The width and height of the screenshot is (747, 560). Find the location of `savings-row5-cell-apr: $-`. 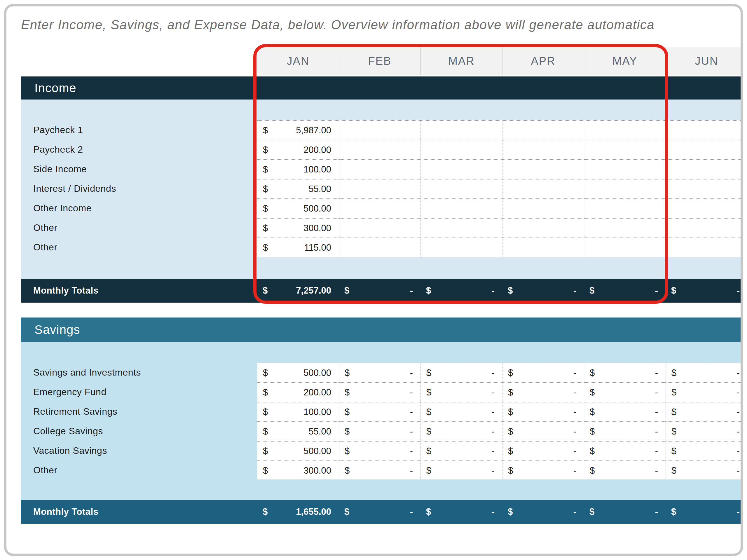

savings-row5-cell-apr: $- is located at coordinates (543, 451).